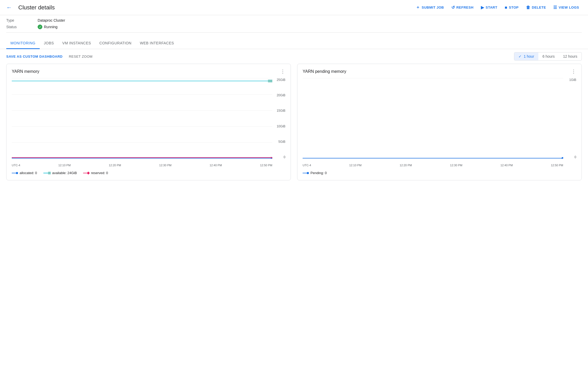 The height and width of the screenshot is (391, 588). I want to click on time-1hour-button: ✓ 1 hour, so click(526, 56).